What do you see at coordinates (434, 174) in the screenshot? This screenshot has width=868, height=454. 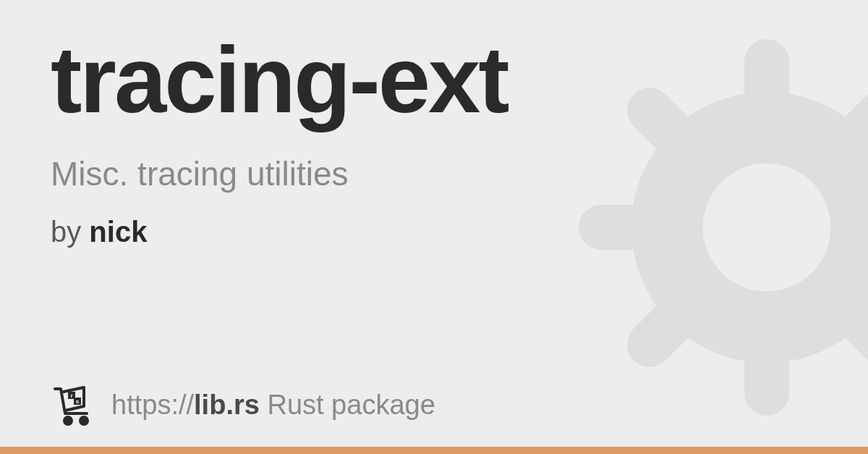 I see `package-description: Misc. tracing utilities` at bounding box center [434, 174].